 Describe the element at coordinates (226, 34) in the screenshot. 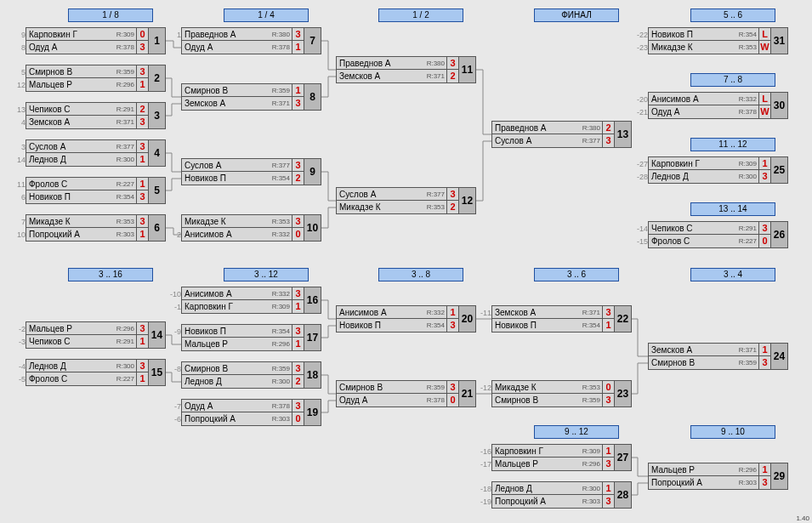

I see `player-name: Праведнов А` at that location.